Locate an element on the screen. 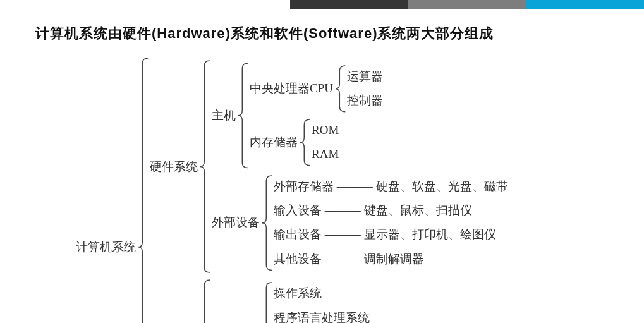  leaf-rom: ROM is located at coordinates (325, 130).